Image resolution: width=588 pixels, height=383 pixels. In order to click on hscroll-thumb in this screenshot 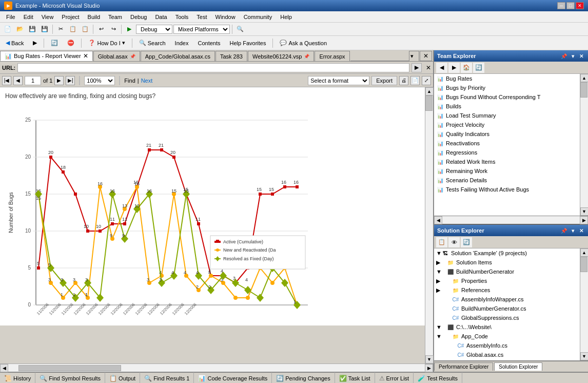, I will do `click(70, 368)`.